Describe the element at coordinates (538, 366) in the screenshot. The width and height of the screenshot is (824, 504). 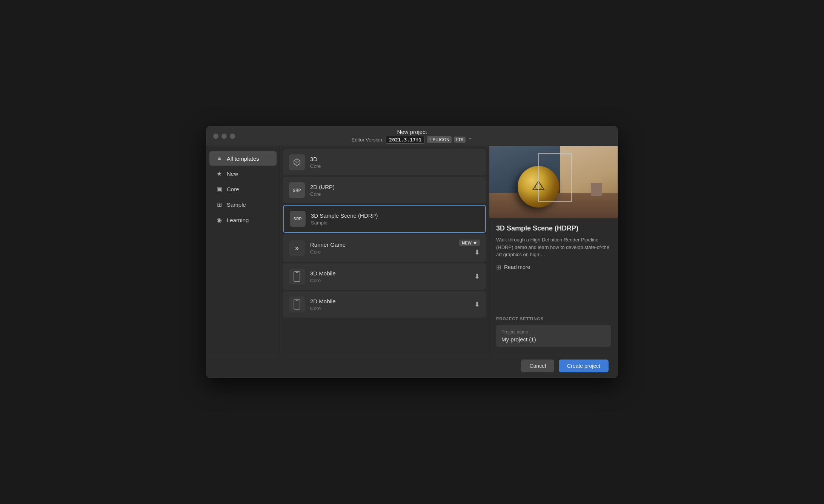
I see `cancel-button: Cancel` at that location.